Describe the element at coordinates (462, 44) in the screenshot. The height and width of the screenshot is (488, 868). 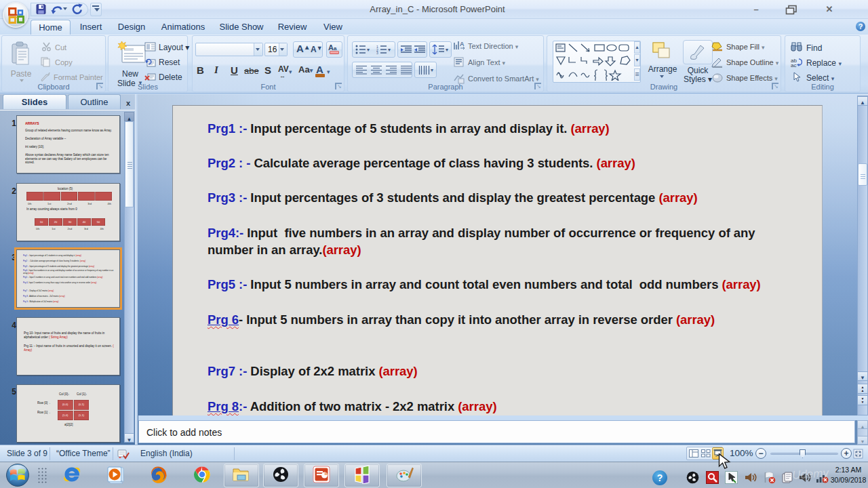
I see `svg-text: A` at that location.